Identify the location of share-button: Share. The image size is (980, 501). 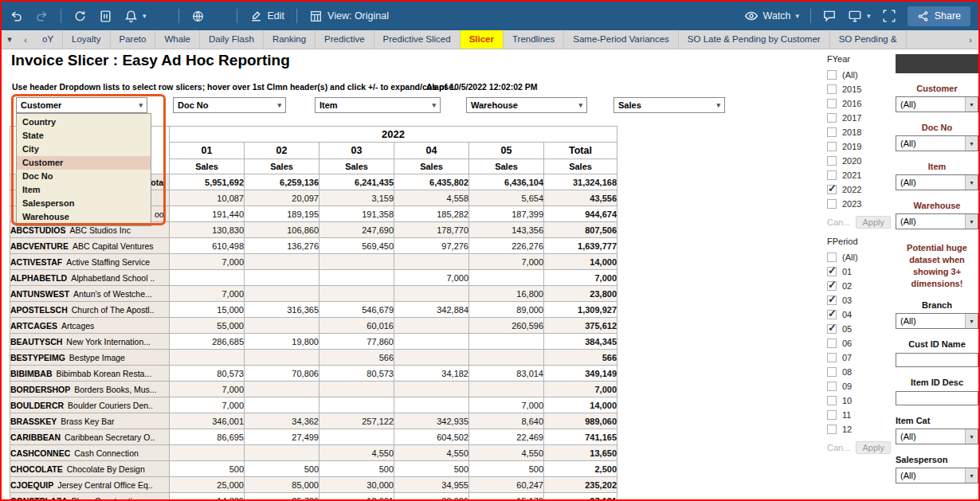
(939, 16).